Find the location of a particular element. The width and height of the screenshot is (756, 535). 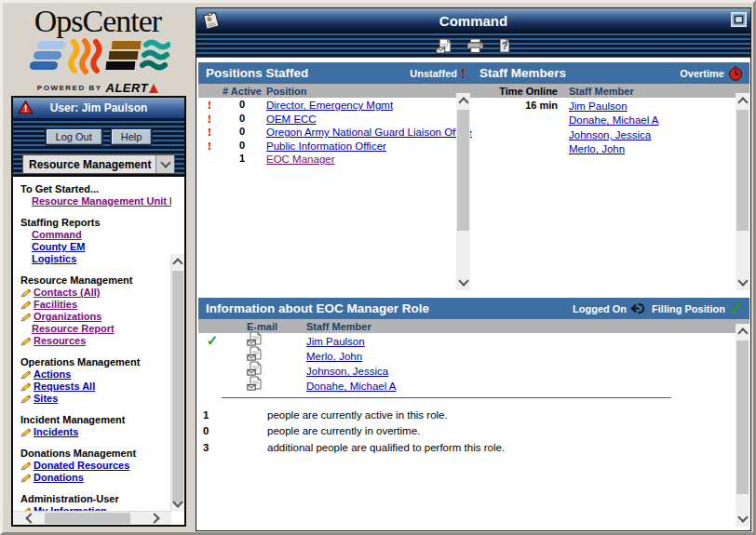

filling-position-legend-label: Filling Position is located at coordinates (689, 309).